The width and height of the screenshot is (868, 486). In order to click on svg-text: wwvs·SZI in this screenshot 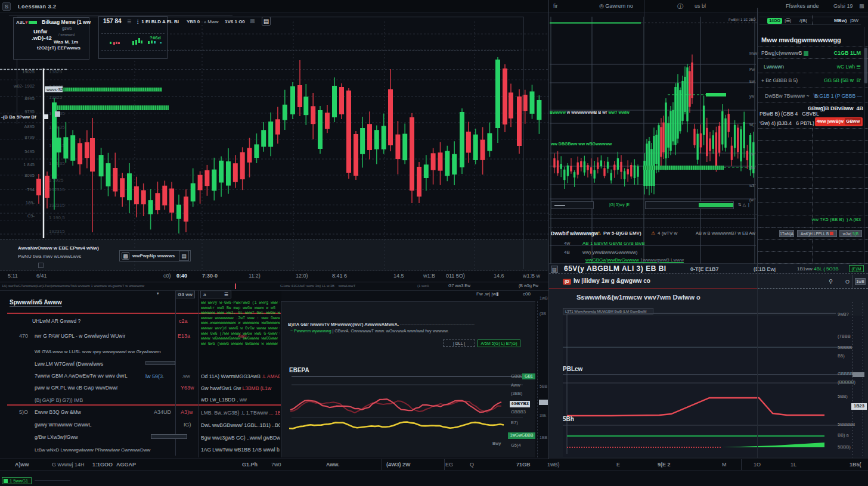, I will do `click(55, 89)`.